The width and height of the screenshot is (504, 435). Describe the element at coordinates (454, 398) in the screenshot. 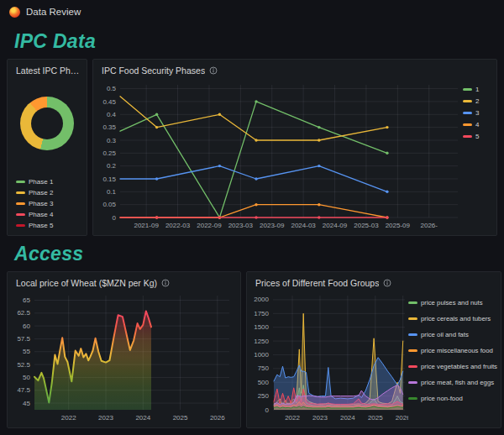

I see `legend-item: price non-food` at that location.